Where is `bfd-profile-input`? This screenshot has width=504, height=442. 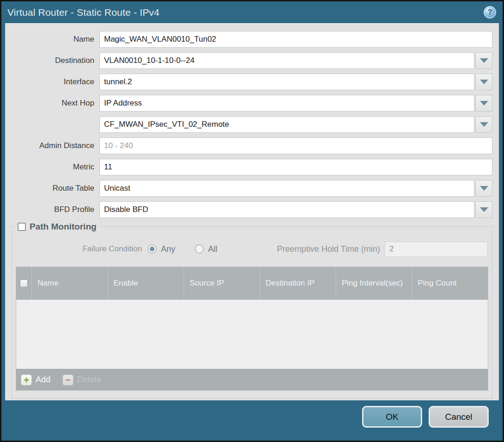 bfd-profile-input is located at coordinates (287, 210).